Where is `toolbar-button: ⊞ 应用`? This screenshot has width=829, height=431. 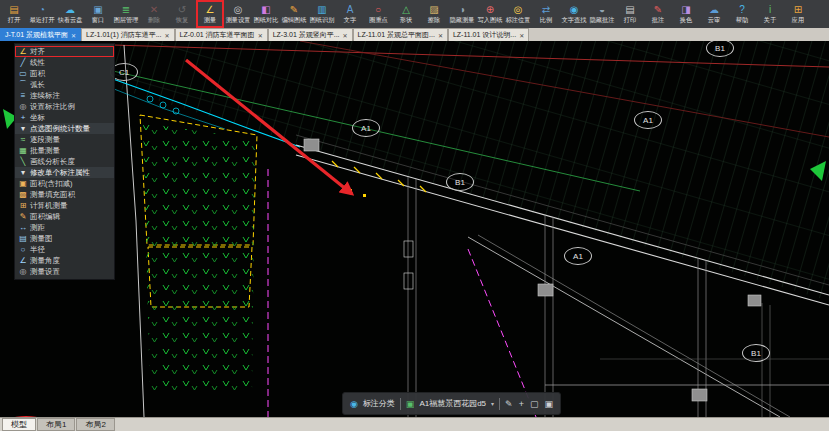
toolbar-button: ⊞ 应用 is located at coordinates (798, 14).